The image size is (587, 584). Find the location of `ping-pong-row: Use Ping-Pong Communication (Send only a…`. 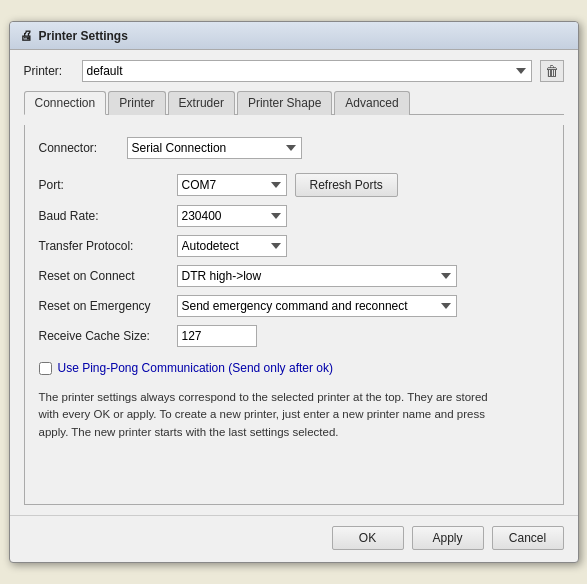

ping-pong-row: Use Ping-Pong Communication (Send only a… is located at coordinates (294, 368).